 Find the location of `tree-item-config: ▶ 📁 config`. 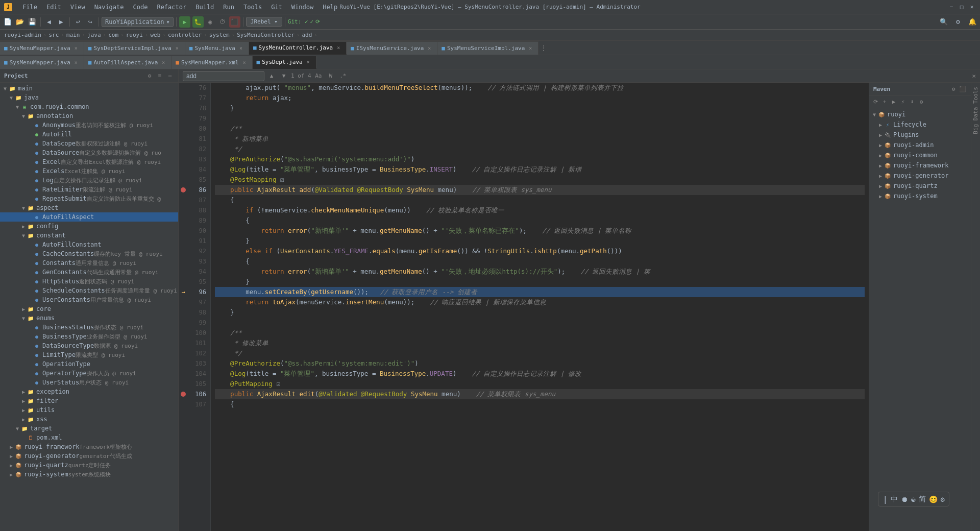

tree-item-config: ▶ 📁 config is located at coordinates (89, 226).